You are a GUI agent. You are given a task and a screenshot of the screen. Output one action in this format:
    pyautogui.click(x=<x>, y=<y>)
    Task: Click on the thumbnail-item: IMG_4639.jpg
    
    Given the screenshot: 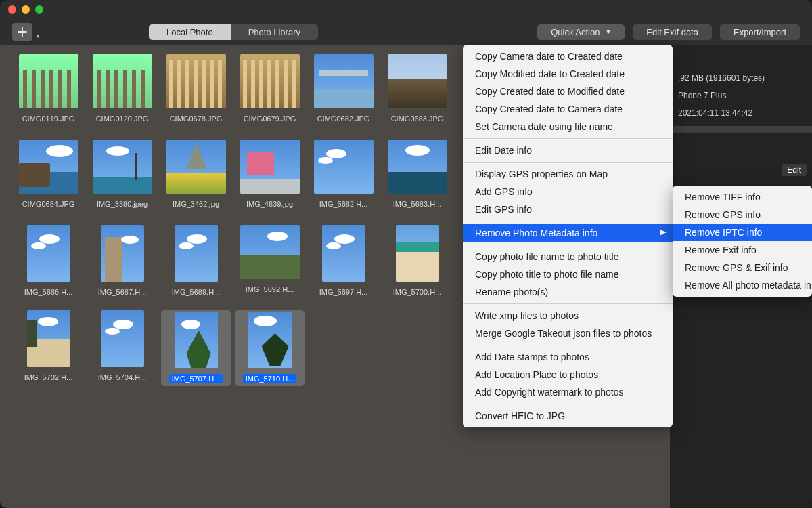 What is the action you would take?
    pyautogui.click(x=269, y=177)
    